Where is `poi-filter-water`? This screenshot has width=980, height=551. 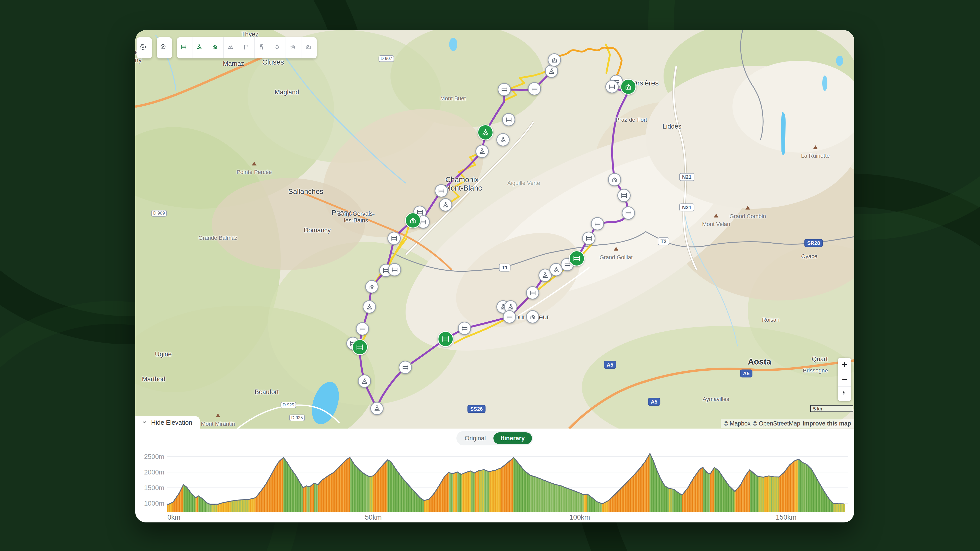
poi-filter-water is located at coordinates (278, 48).